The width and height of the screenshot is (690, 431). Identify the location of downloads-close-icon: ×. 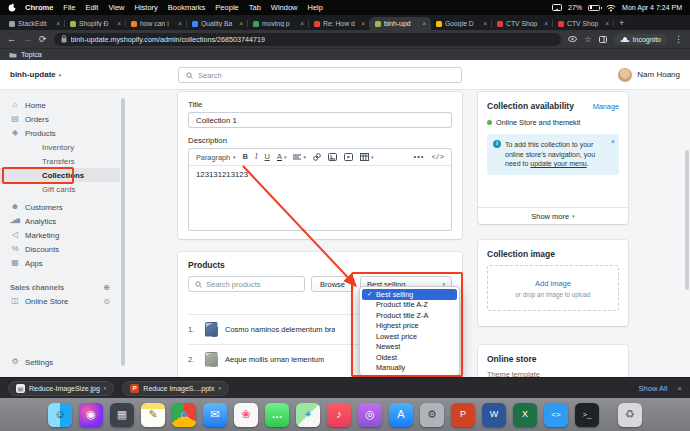
(680, 388).